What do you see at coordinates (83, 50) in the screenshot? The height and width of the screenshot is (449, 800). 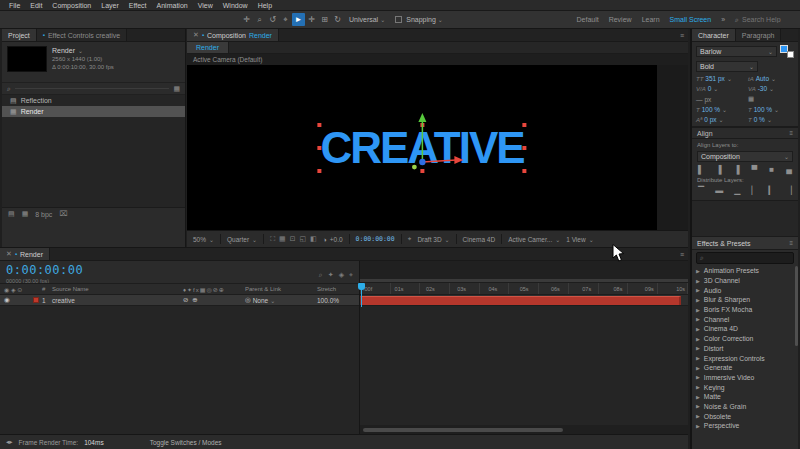 I see `project-item-name: Render ⌄` at bounding box center [83, 50].